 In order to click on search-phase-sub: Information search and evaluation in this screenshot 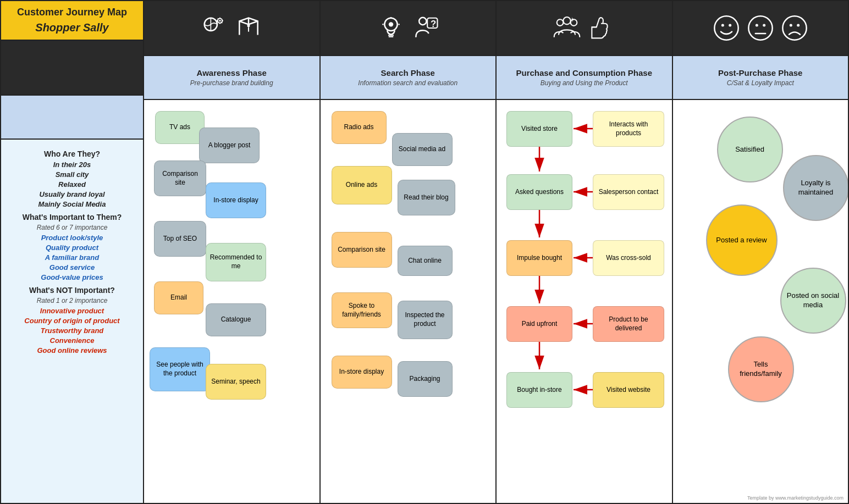, I will do `click(408, 83)`.